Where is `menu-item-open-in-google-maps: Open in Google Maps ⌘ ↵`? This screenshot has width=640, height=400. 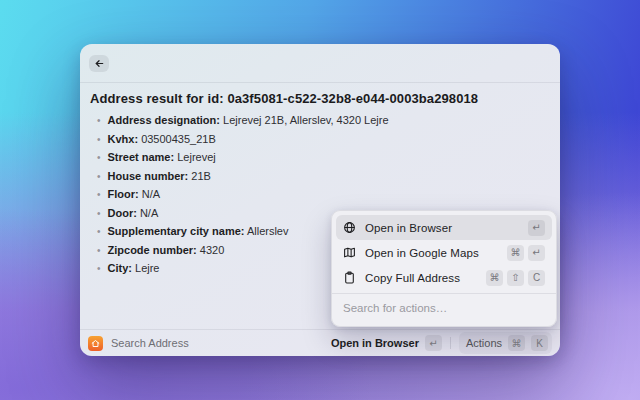 menu-item-open-in-google-maps: Open in Google Maps ⌘ ↵ is located at coordinates (444, 252).